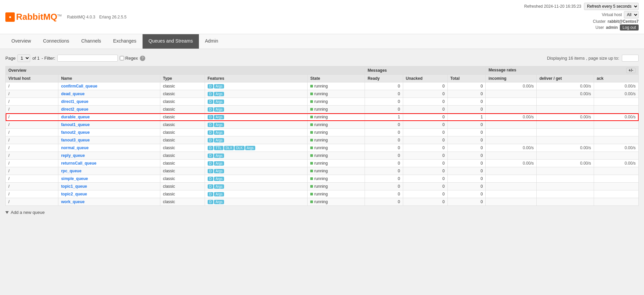 The image size is (644, 295). Describe the element at coordinates (322, 133) in the screenshot. I see `table-row: /fanout2_queueclassicDArgs running000` at that location.